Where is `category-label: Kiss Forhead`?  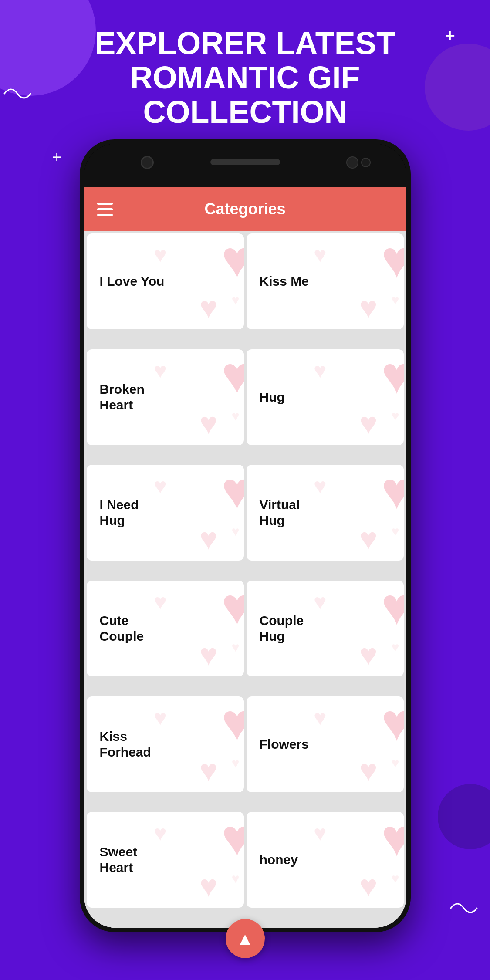 category-label: Kiss Forhead is located at coordinates (132, 744).